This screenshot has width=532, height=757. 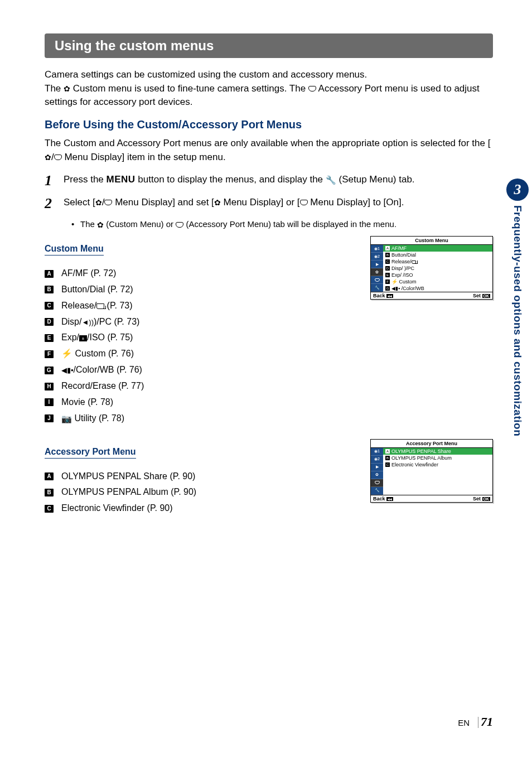 I want to click on accessory-menu-title: Accessory Port Menu, so click(x=90, y=453).